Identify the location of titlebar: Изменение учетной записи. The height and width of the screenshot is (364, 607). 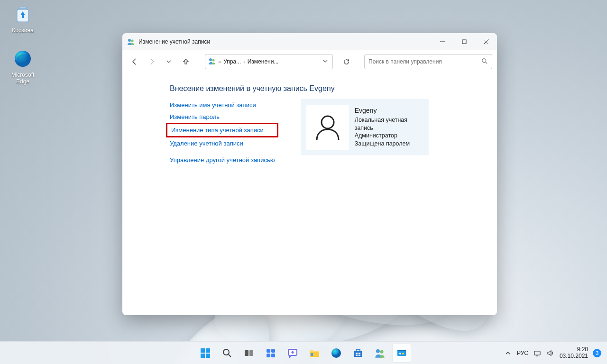
(310, 42).